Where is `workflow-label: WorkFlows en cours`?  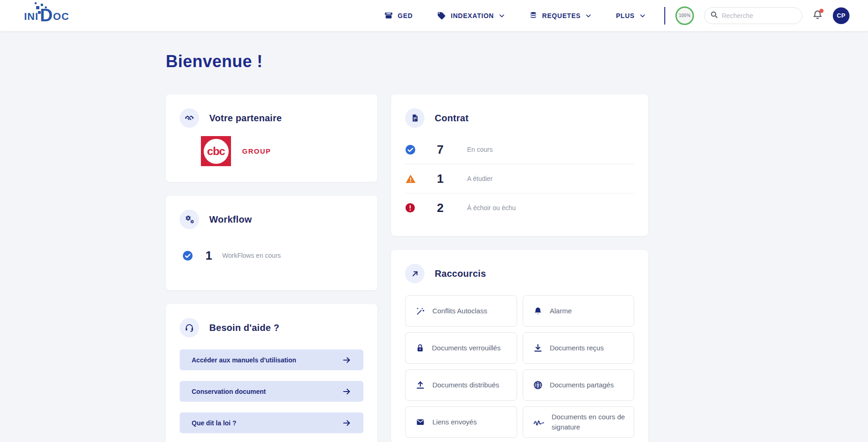
workflow-label: WorkFlows en cours is located at coordinates (252, 255).